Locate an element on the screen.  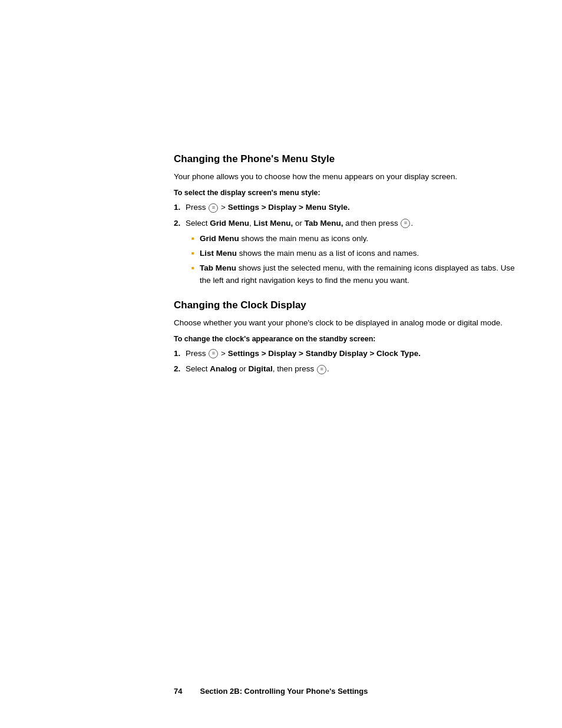
section1-instruction-label: To select the display screen's menu styl… is located at coordinates (344, 193).